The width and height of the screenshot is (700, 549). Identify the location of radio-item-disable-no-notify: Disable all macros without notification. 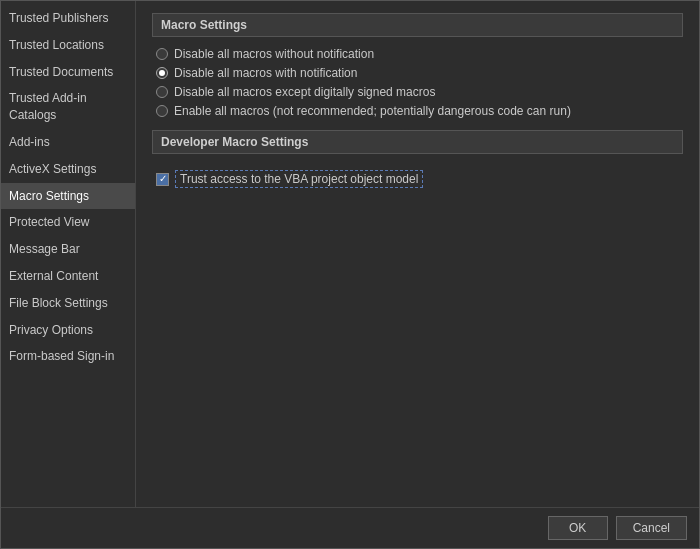
(420, 54).